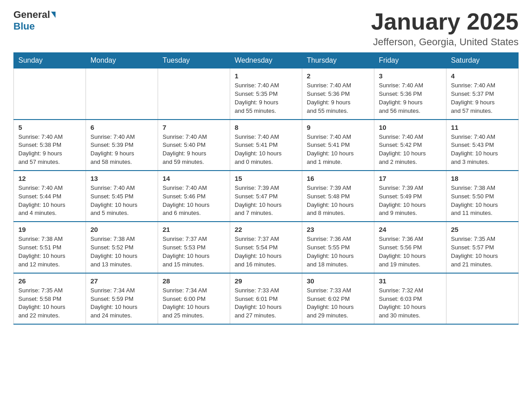  What do you see at coordinates (266, 145) in the screenshot?
I see `calendar-cell: 8Sunrise: 7:40 AMSunset: 5:41 PMDaylight…` at bounding box center [266, 145].